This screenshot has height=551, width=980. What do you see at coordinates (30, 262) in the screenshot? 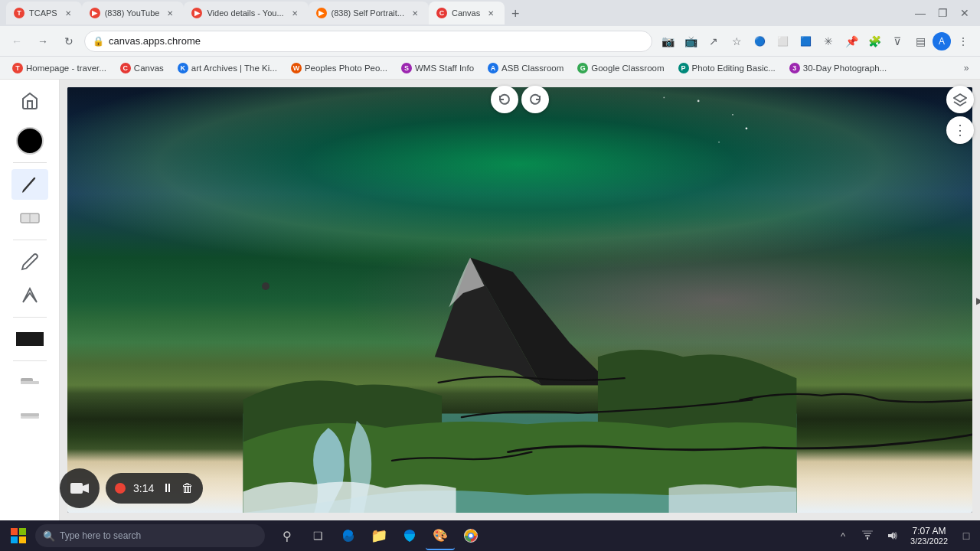
I see `pencil-tool` at bounding box center [30, 262].